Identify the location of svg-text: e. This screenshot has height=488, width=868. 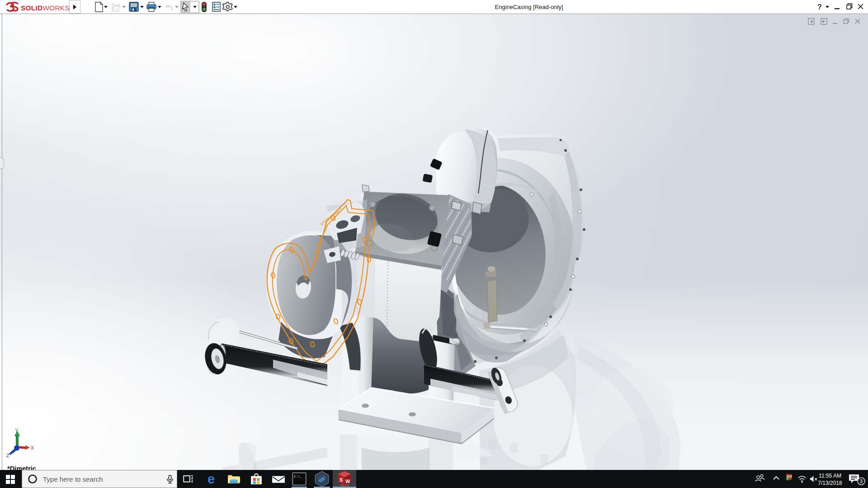
(212, 479).